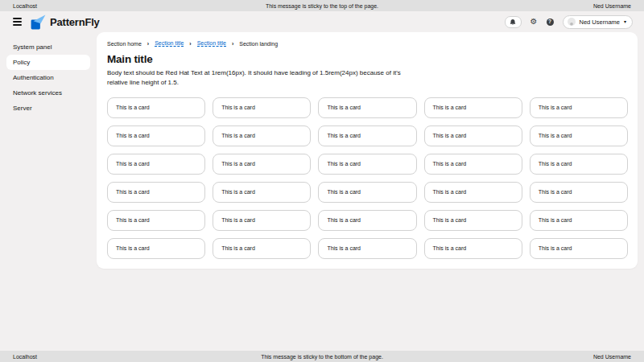  What do you see at coordinates (21, 63) in the screenshot?
I see `sidebar-item-label: Policy` at bounding box center [21, 63].